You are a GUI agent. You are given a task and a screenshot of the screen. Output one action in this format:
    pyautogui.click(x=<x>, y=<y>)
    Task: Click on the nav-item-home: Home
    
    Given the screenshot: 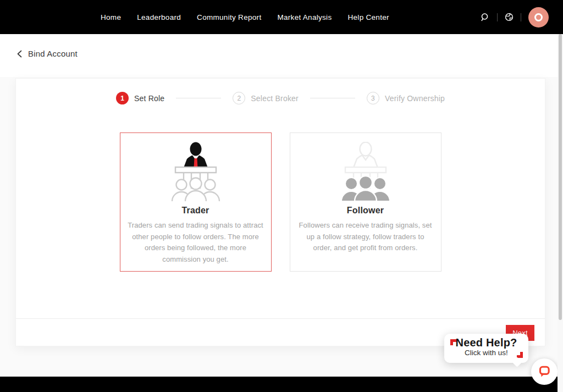 What is the action you would take?
    pyautogui.click(x=111, y=18)
    